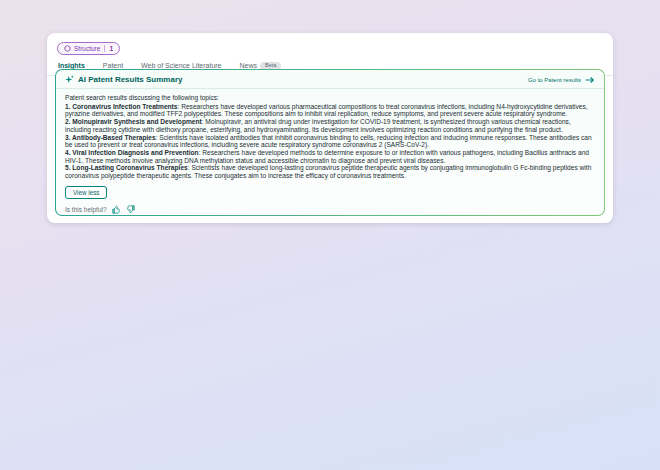  Describe the element at coordinates (122, 106) in the screenshot. I see `topic-title: 1. Coronavirus Infection Treatments` at that location.